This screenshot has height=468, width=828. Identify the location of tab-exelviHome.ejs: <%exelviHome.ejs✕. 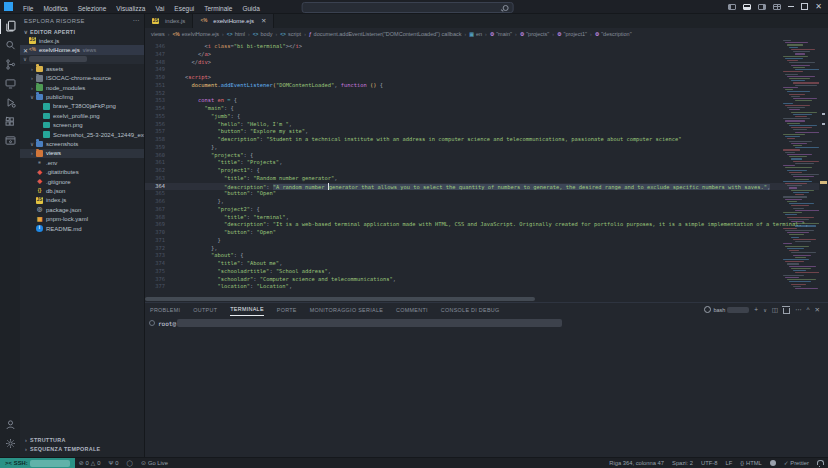
(234, 21).